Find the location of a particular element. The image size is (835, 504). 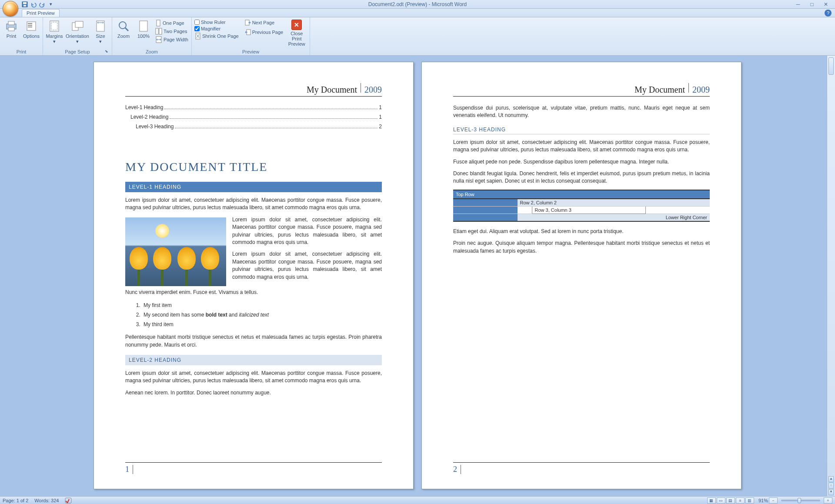

view-outline-button: ≡ is located at coordinates (740, 501).